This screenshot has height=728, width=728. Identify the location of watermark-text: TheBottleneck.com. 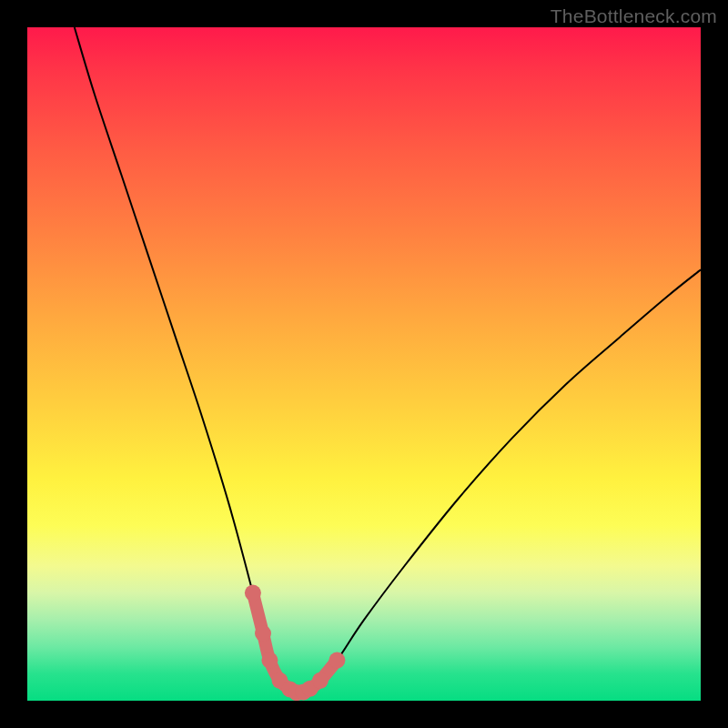
(633, 16).